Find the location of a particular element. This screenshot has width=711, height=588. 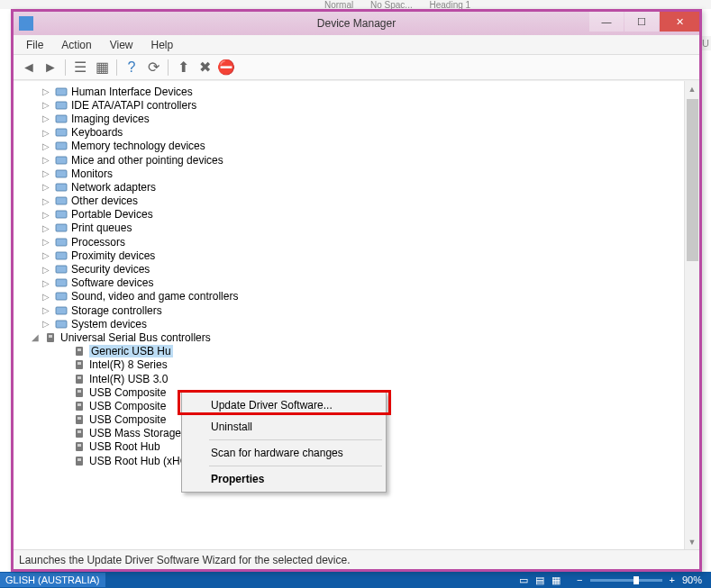

tree-node: ▷Other devices is located at coordinates (350, 202).